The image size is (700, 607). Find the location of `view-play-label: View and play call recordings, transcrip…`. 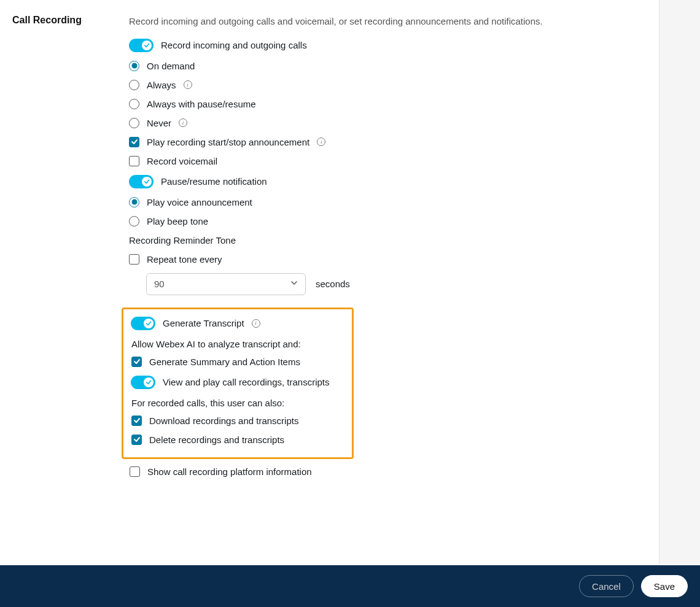

view-play-label: View and play call recordings, transcrip… is located at coordinates (246, 382).